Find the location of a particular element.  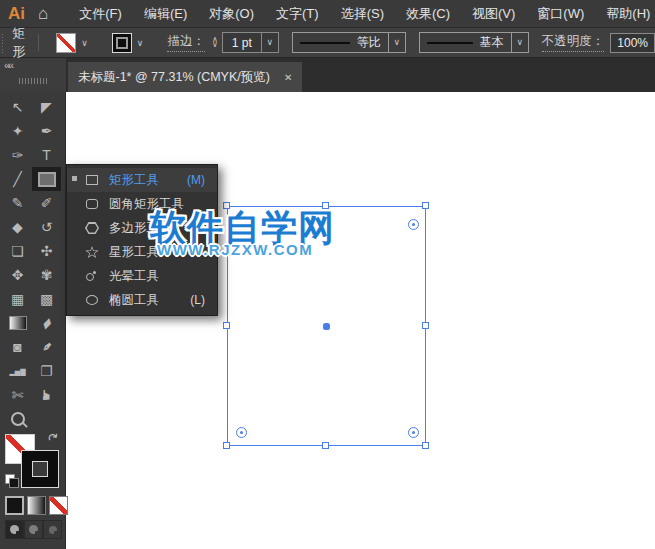

type-tool: T is located at coordinates (46, 155).